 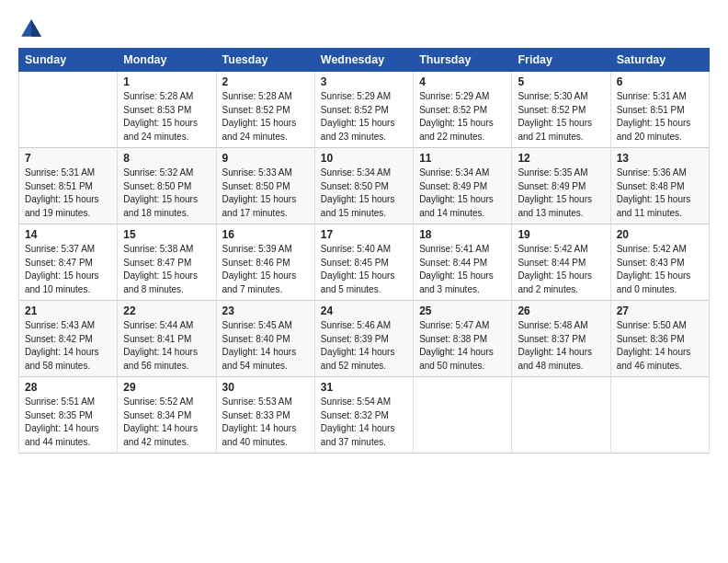 I want to click on day-info: Sunrise: 5:34 AM Sunset: 8:49 PM Dayligh…, so click(x=462, y=193).